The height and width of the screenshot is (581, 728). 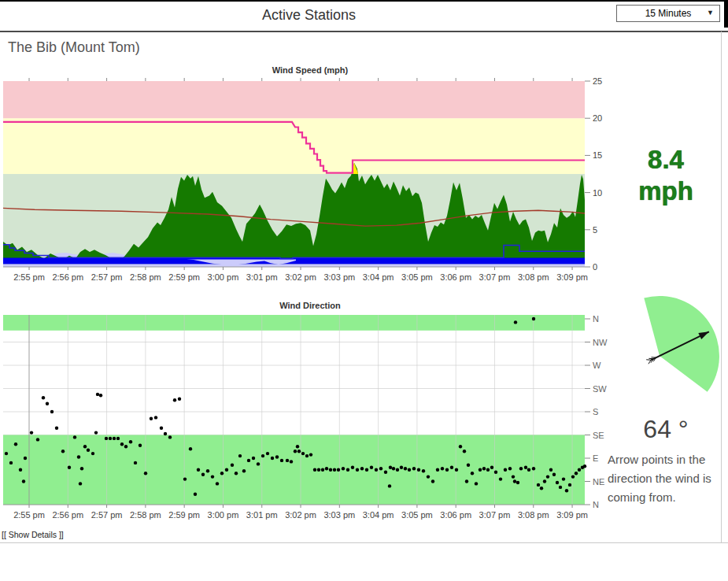 I want to click on station-title: The Bib (Mount Tom), so click(x=74, y=47).